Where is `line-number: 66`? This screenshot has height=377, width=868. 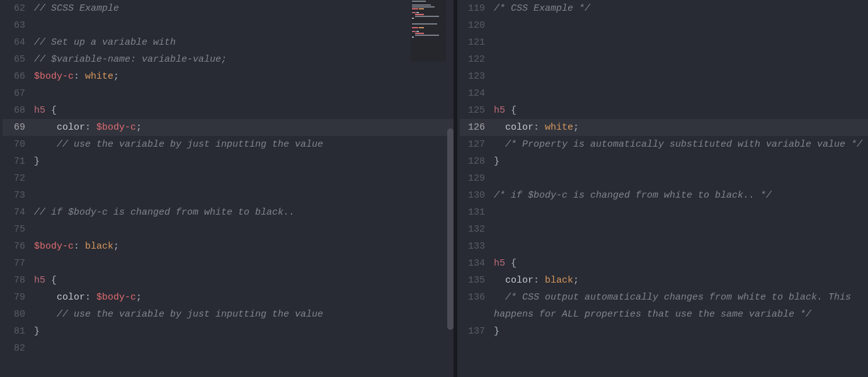 line-number: 66 is located at coordinates (18, 77).